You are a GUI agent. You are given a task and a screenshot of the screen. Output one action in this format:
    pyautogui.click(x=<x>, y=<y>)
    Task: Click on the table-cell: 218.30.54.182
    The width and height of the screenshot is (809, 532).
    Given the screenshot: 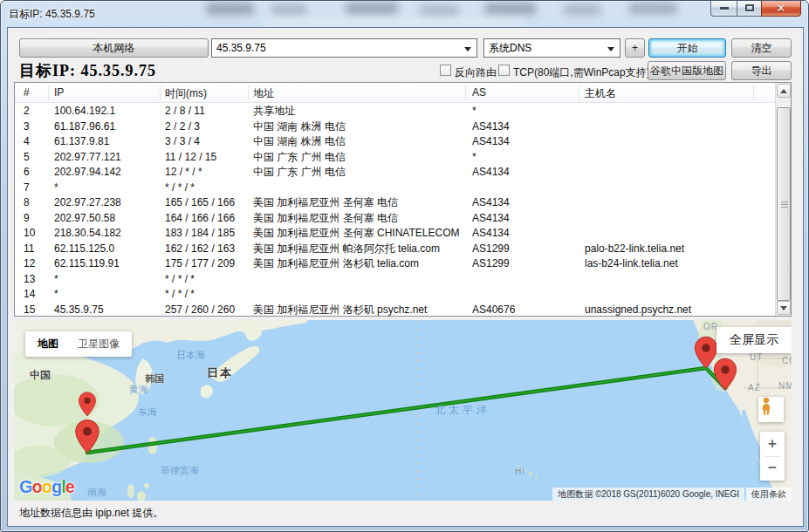 What is the action you would take?
    pyautogui.click(x=87, y=233)
    